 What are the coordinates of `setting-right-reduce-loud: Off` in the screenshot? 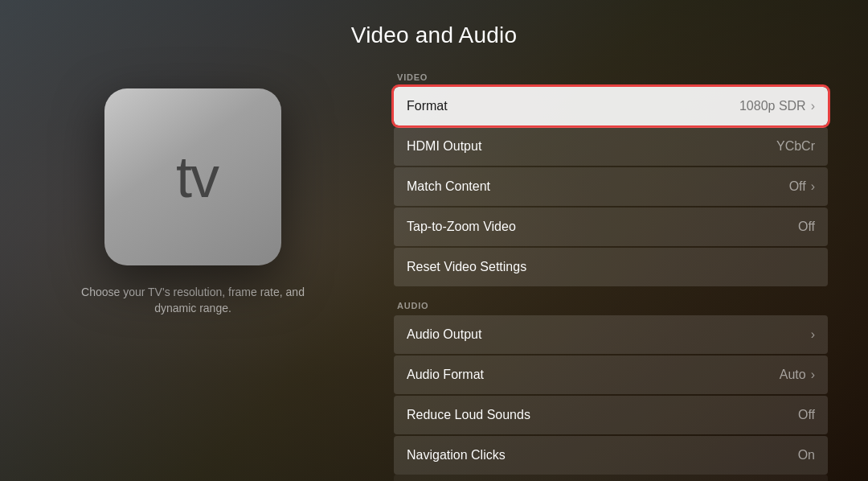 It's located at (807, 415).